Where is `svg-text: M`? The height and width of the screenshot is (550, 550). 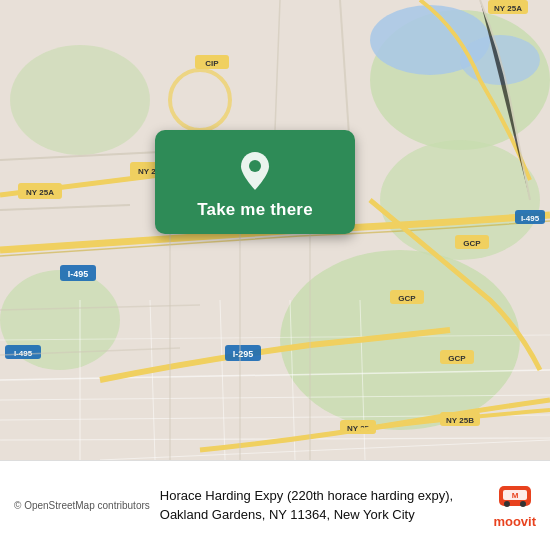
svg-text: M is located at coordinates (514, 496).